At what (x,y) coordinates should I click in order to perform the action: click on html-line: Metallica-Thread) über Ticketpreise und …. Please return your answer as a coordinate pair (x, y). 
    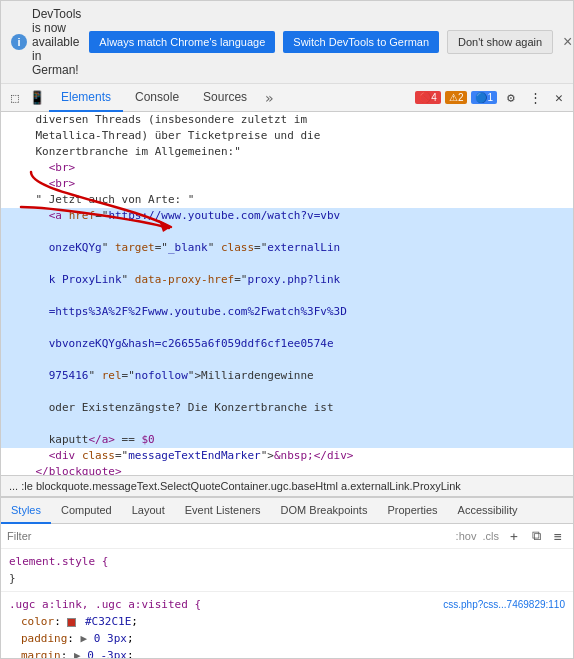
    Looking at the image, I should click on (287, 136).